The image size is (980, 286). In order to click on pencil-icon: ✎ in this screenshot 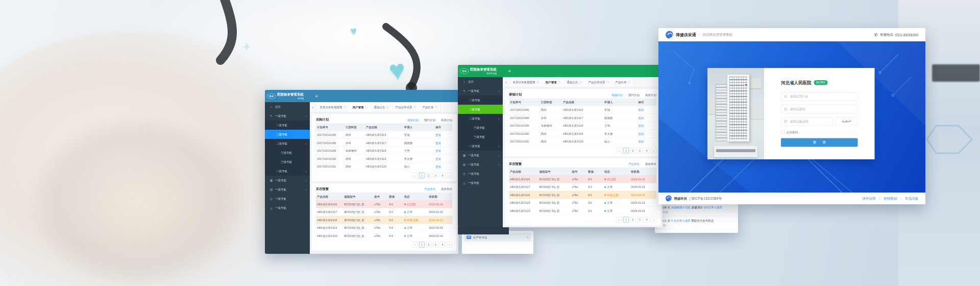, I will do `click(528, 237)`.